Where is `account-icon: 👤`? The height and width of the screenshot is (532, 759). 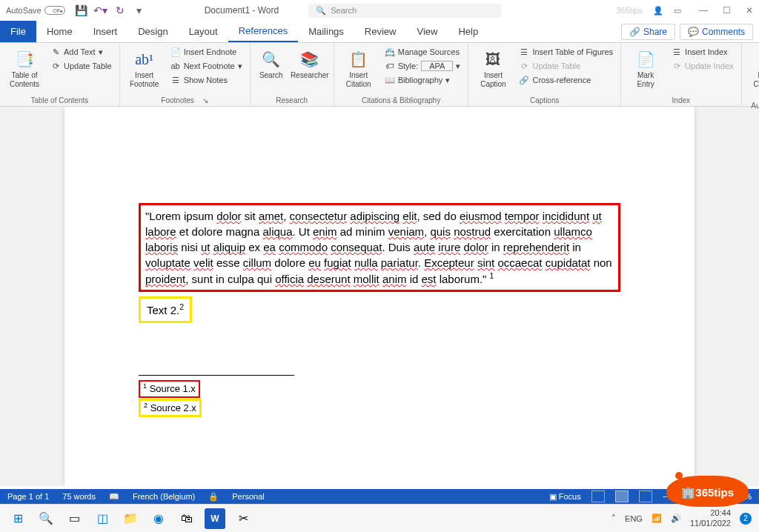
account-icon: 👤 is located at coordinates (658, 10).